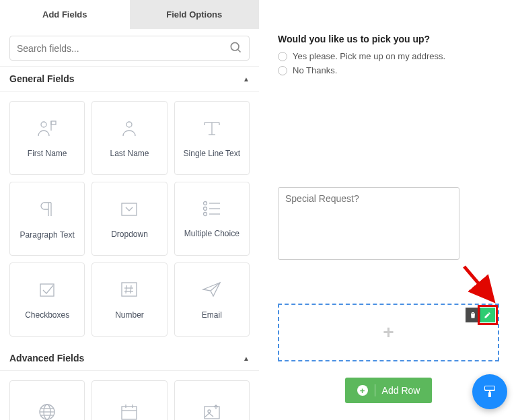  Describe the element at coordinates (195, 15) in the screenshot. I see `tab-field-options: Field Options` at that location.